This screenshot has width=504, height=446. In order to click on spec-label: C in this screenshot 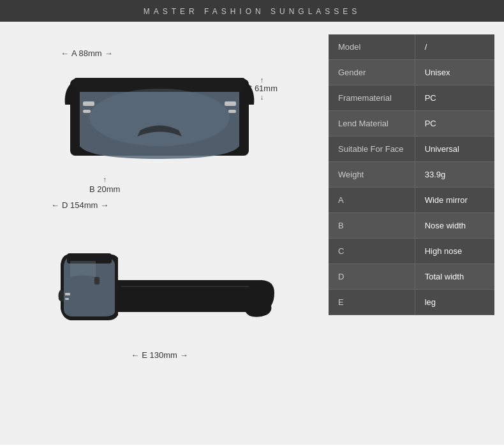, I will do `click(371, 251)`.